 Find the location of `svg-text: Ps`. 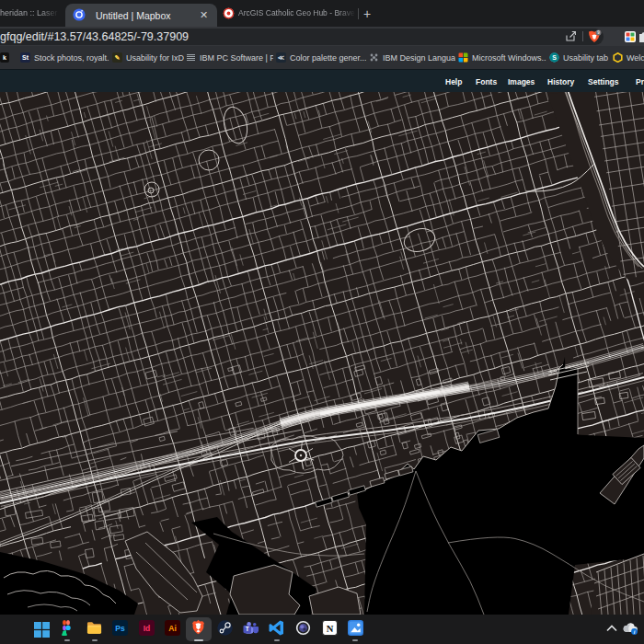

svg-text: Ps is located at coordinates (120, 628).